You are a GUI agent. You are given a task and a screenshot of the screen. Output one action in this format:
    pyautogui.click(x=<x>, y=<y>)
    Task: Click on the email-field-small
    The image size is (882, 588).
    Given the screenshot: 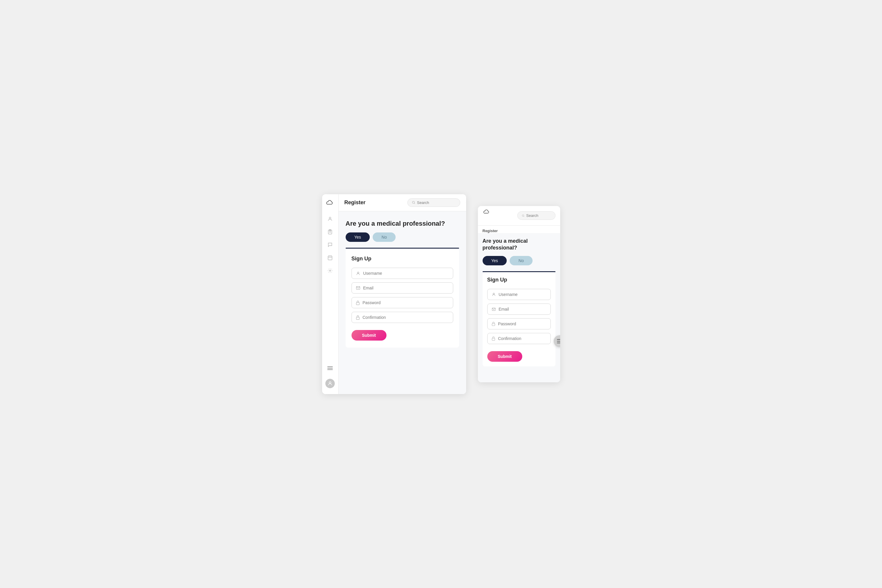 What is the action you would take?
    pyautogui.click(x=519, y=309)
    